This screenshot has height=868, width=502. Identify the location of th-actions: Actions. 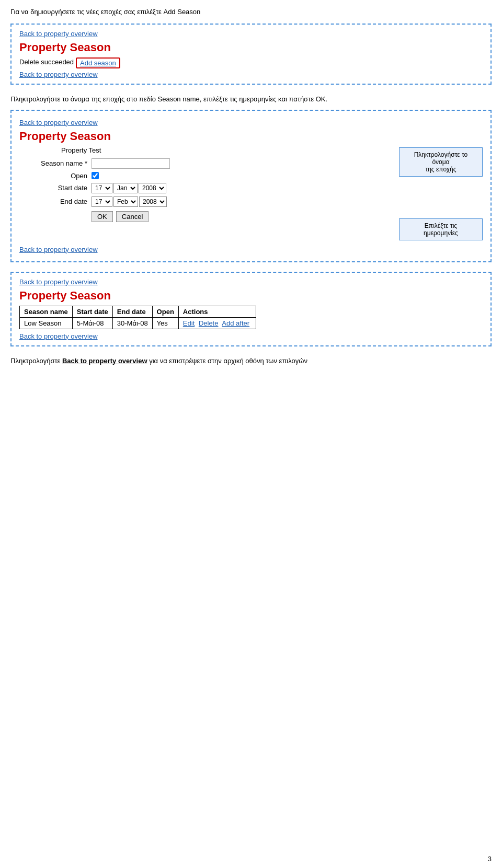
(217, 311).